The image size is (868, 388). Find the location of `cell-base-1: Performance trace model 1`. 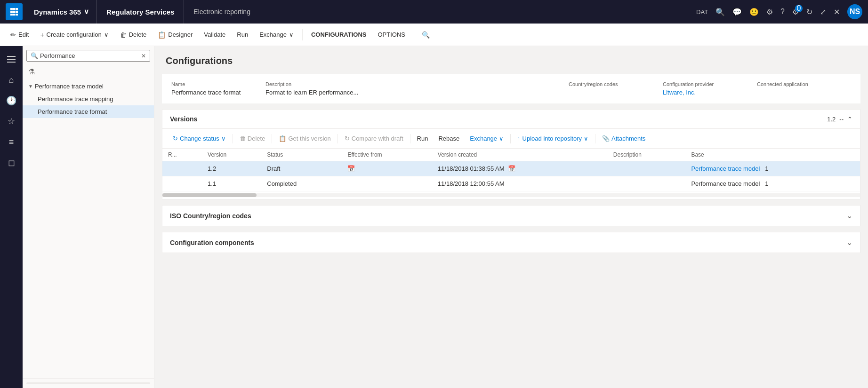

cell-base-1: Performance trace model 1 is located at coordinates (773, 184).